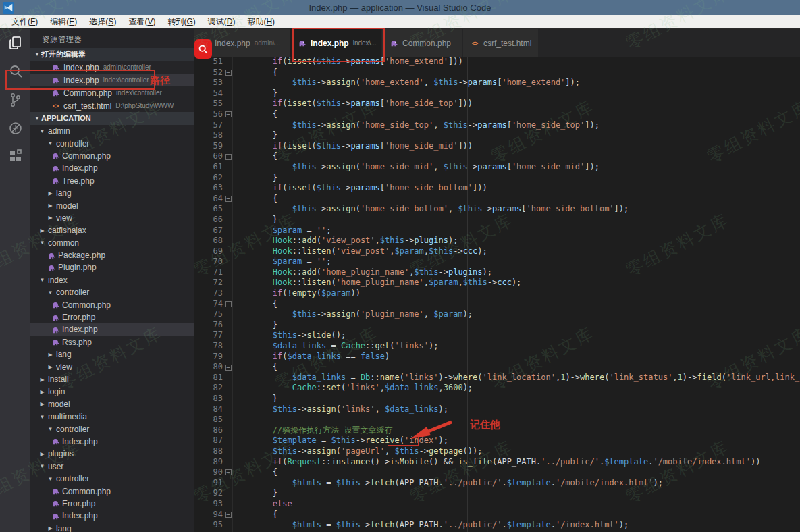 The image size is (800, 532). What do you see at coordinates (497, 525) in the screenshot?
I see `code-line: 95 $htmls = $this->fetch(APP_PATH.'../pu…` at bounding box center [497, 525].